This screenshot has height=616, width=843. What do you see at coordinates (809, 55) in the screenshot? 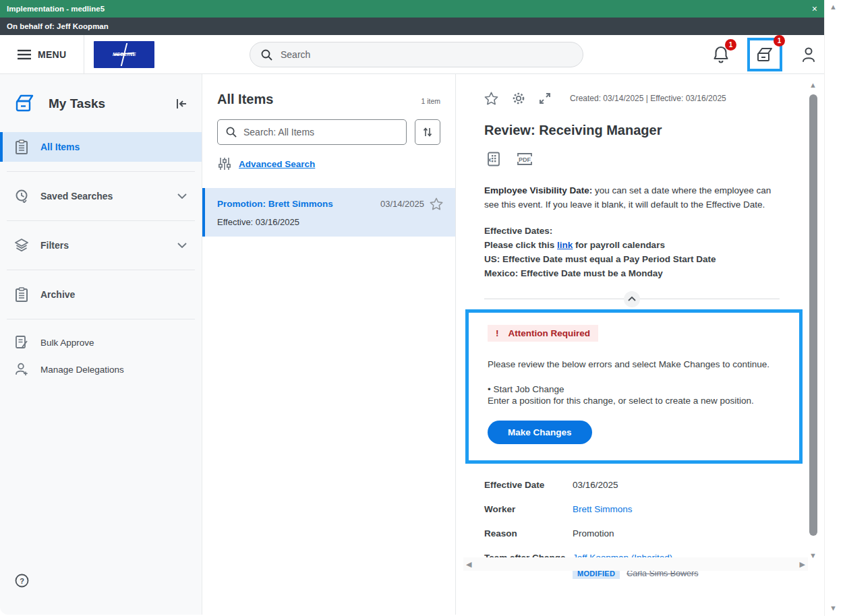
I see `person-icon` at bounding box center [809, 55].